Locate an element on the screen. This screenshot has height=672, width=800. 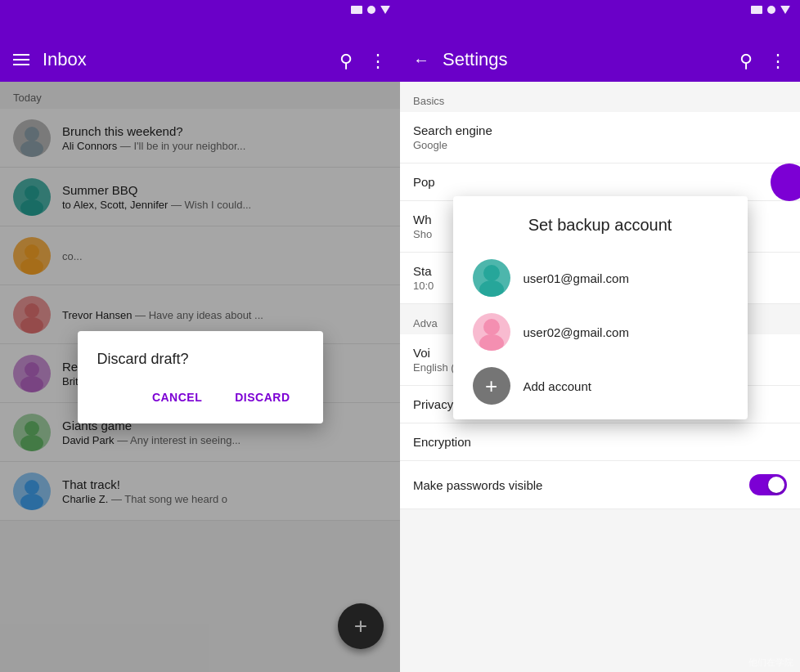
search-icon-settings: ⚲ is located at coordinates (746, 61).